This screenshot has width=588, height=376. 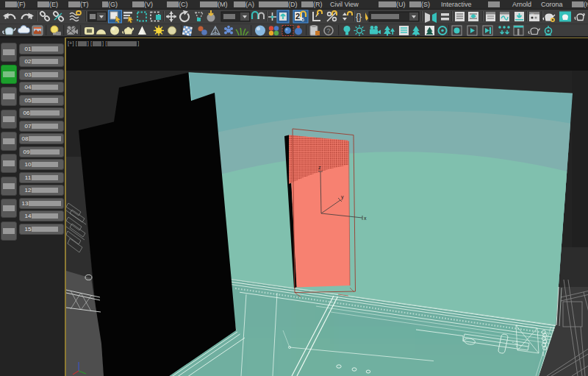 What do you see at coordinates (365, 218) in the screenshot?
I see `svg-text: x` at bounding box center [365, 218].